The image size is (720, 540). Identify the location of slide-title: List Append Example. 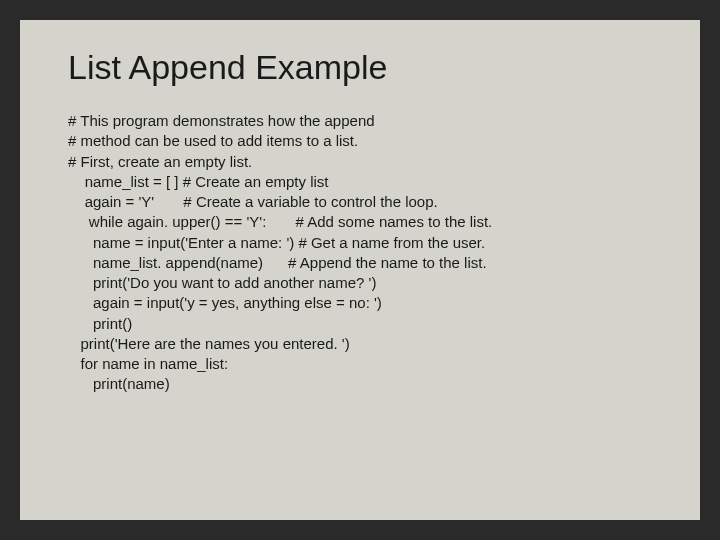
(360, 68).